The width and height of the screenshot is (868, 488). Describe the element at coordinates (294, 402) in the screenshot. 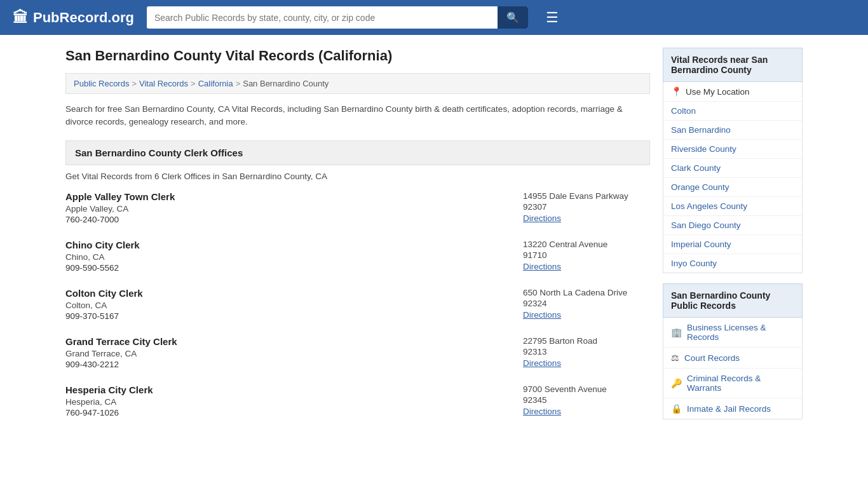

I see `clerk-city: Hesperia, CA` at that location.